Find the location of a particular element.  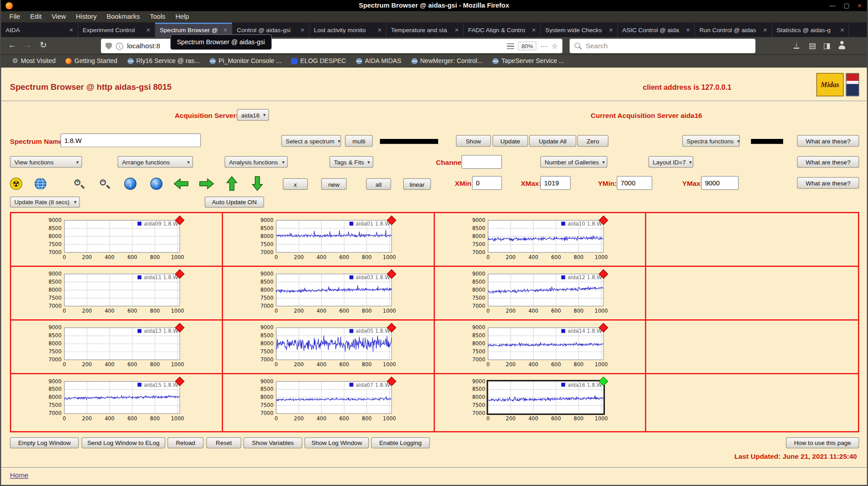

tags-fits-dropdown: Tags & Fits ▾ is located at coordinates (351, 162).